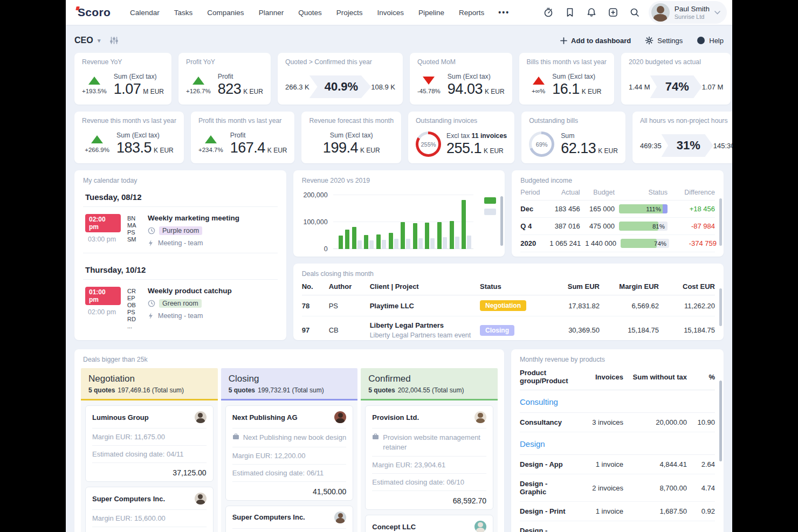  What do you see at coordinates (399, 137) in the screenshot?
I see `kpi-row-2: Revenue this month vs last year +266.9% …` at bounding box center [399, 137].